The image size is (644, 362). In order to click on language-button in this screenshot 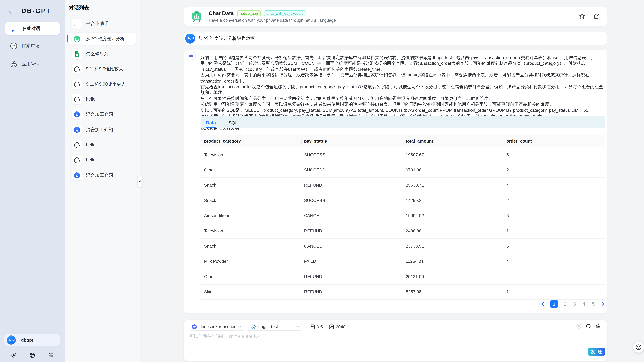, I will do `click(32, 355)`.